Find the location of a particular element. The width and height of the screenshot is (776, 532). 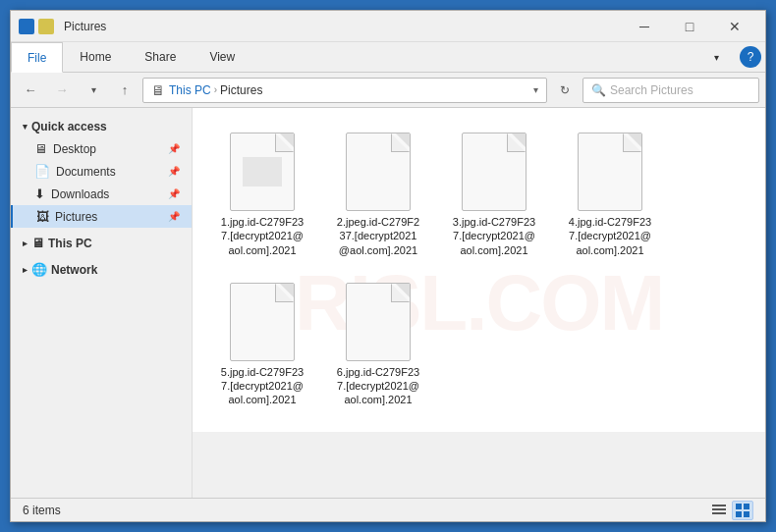

downloads-label: Downloads is located at coordinates (81, 194).